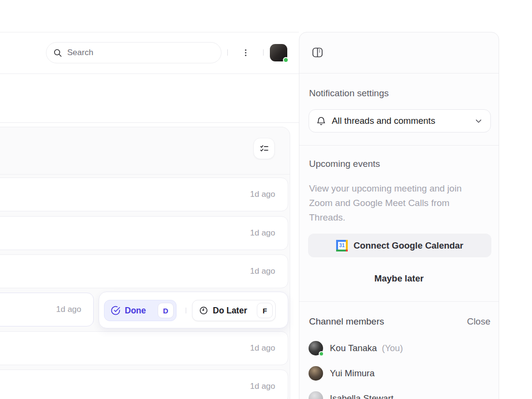  Describe the element at coordinates (346, 322) in the screenshot. I see `channel-members-heading: Channel members` at that location.